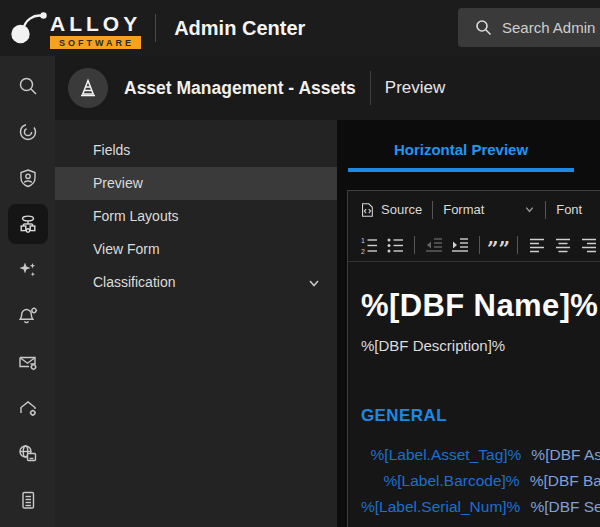 The width and height of the screenshot is (600, 527). What do you see at coordinates (96, 42) in the screenshot?
I see `logo-software-text: SOFTWARE` at bounding box center [96, 42].